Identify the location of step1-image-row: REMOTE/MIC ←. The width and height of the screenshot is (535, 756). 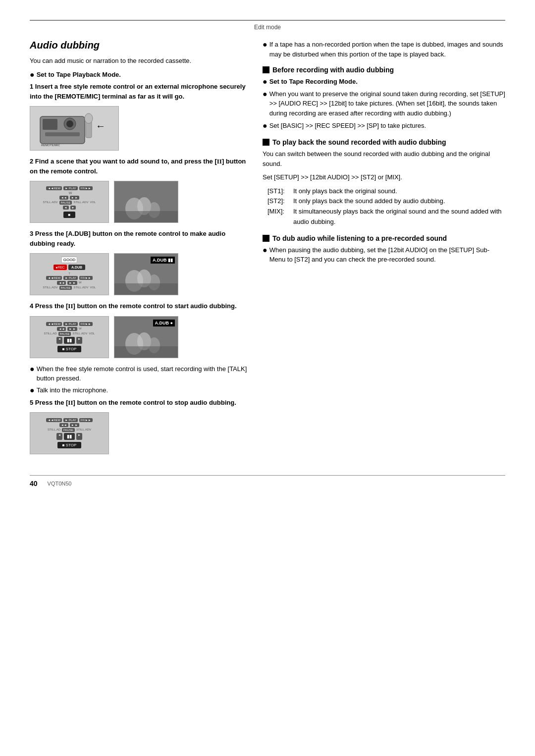
(139, 128).